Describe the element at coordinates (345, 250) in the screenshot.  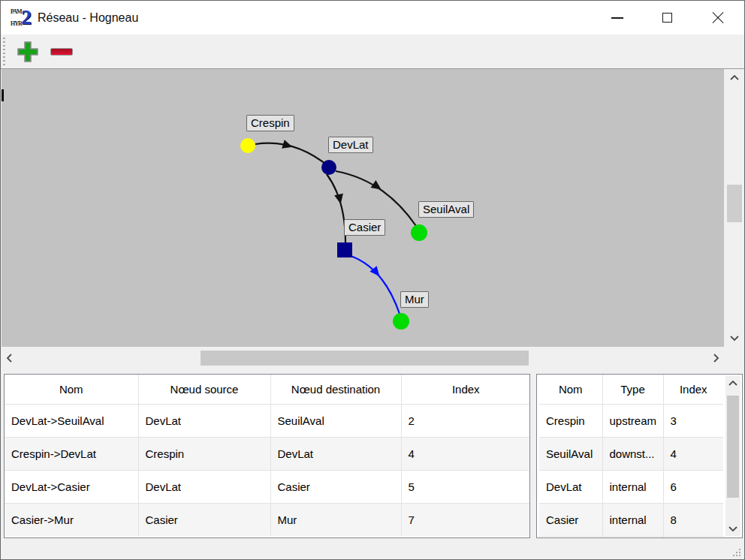
I see `node-Casier` at that location.